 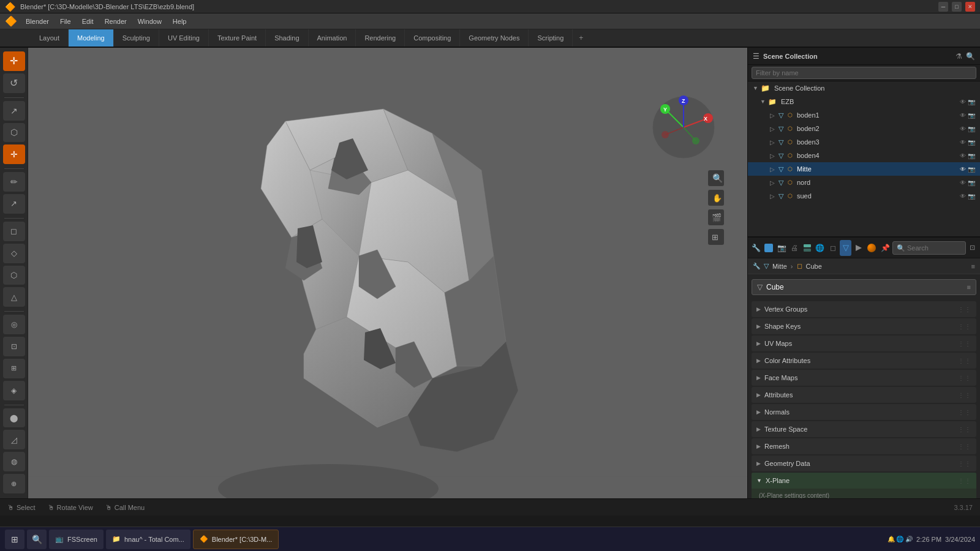 I want to click on loop-cut-btn: ⊞, so click(x=14, y=369).